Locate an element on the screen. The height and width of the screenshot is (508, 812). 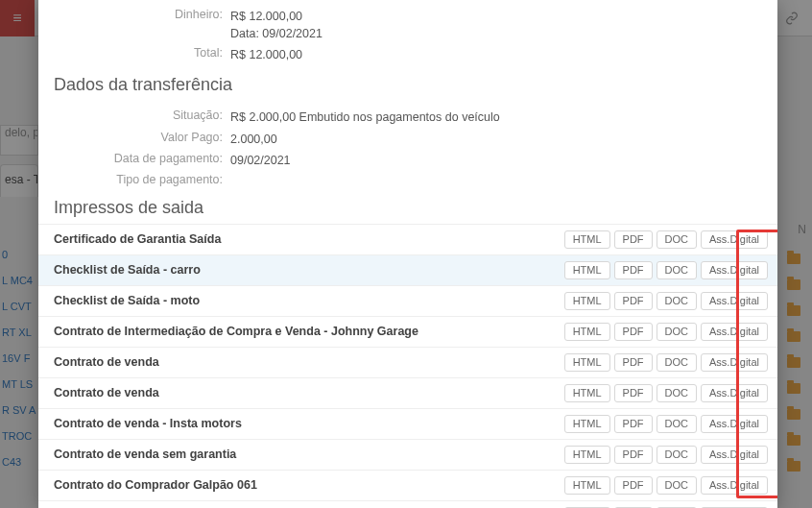
document-row: Contrato de venda sem garantiaHTMLPDFDOC… is located at coordinates (408, 454).